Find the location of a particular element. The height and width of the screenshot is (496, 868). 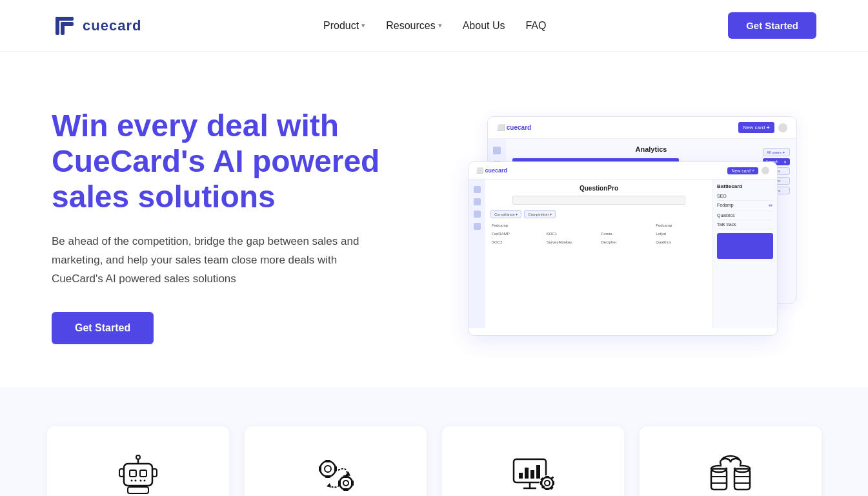

grid-cell: Qualtrics is located at coordinates (681, 242).